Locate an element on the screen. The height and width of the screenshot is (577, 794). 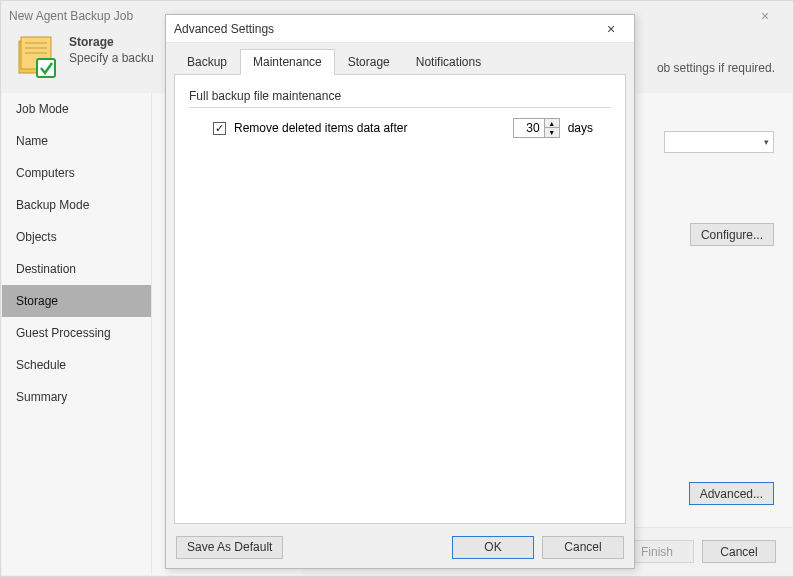
repository-select: ▾ is located at coordinates (719, 142).